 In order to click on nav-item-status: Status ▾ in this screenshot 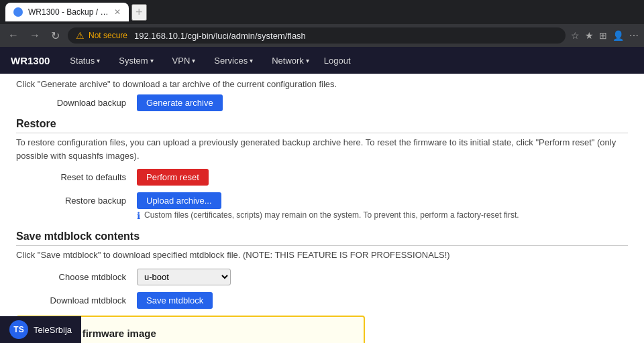, I will do `click(85, 60)`.